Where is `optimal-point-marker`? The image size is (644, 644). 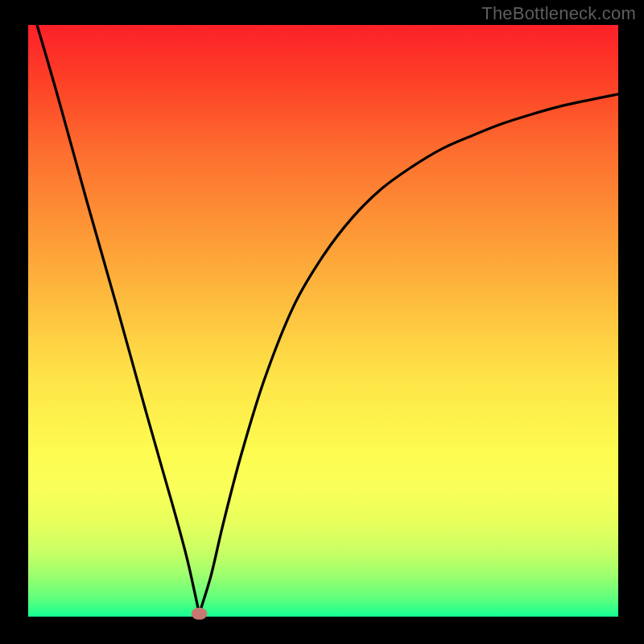
optimal-point-marker is located at coordinates (200, 613).